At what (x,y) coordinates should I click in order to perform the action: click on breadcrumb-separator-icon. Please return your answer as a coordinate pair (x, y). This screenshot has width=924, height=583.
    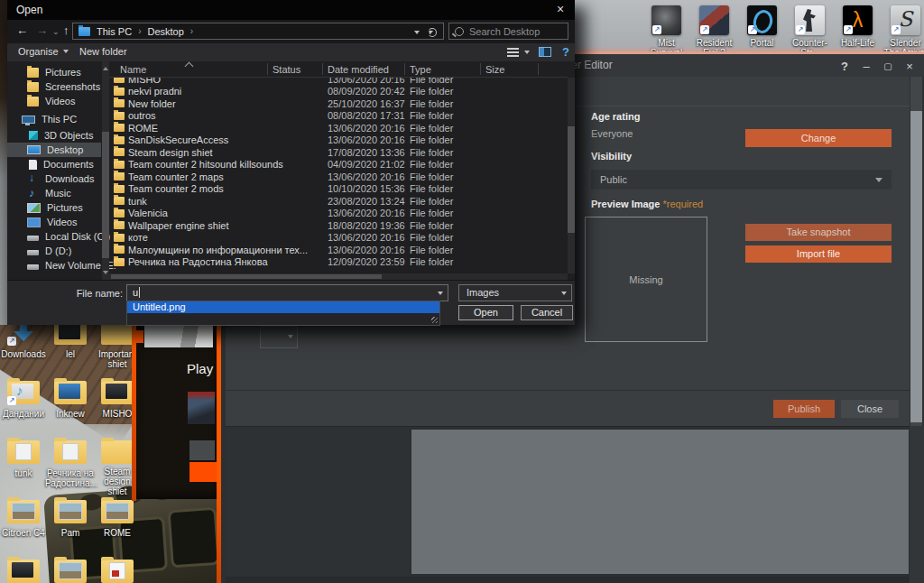
    Looking at the image, I should click on (191, 31).